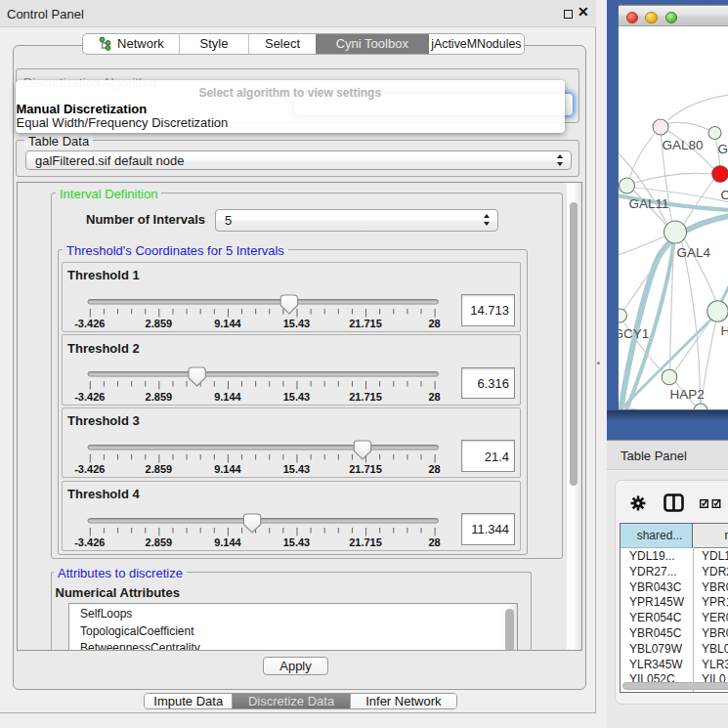  I want to click on svg-text: GCY1, so click(633, 334).